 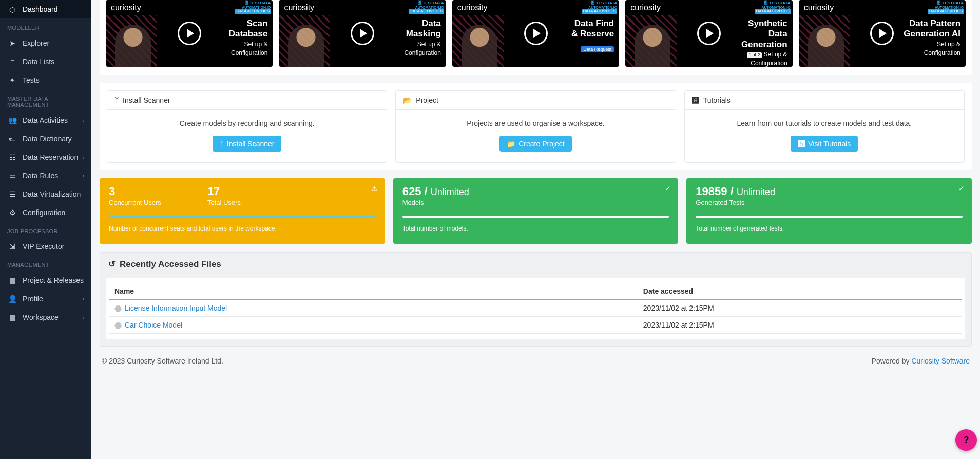 I want to click on install-scanner-button: ᛉInstall Scanner, so click(x=247, y=144).